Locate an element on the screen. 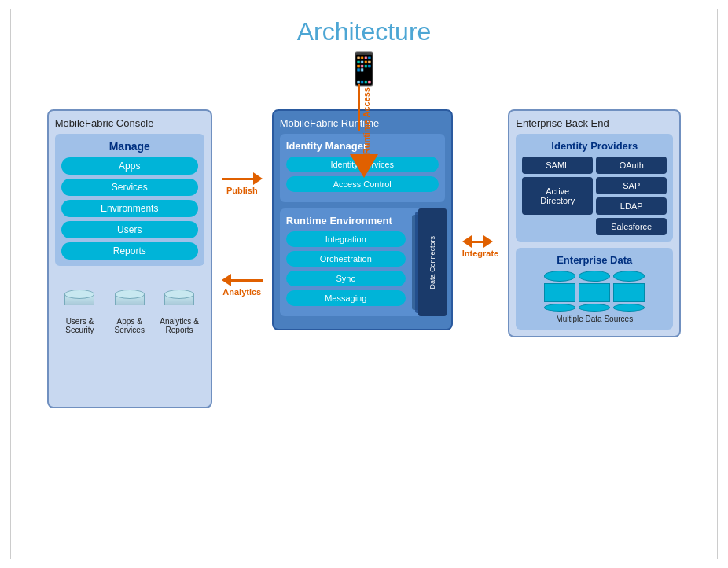 The image size is (728, 568). middle-arrows: Publish Analytics is located at coordinates (242, 234).